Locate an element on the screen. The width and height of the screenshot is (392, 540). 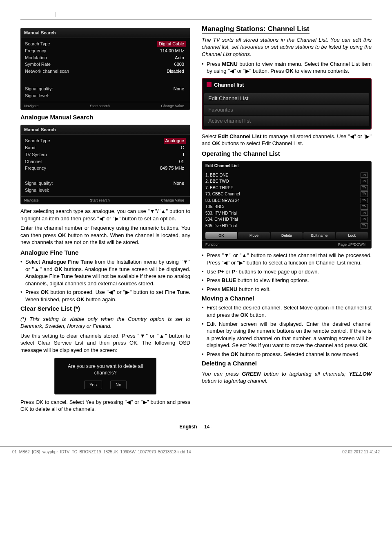
row-label: TV System is located at coordinates (36, 155).